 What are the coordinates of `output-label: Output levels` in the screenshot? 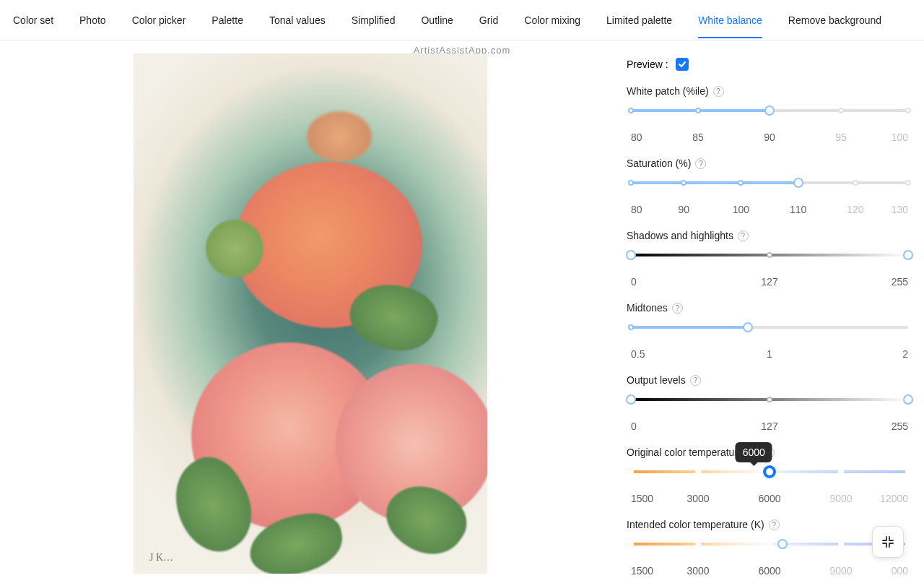 It's located at (656, 380).